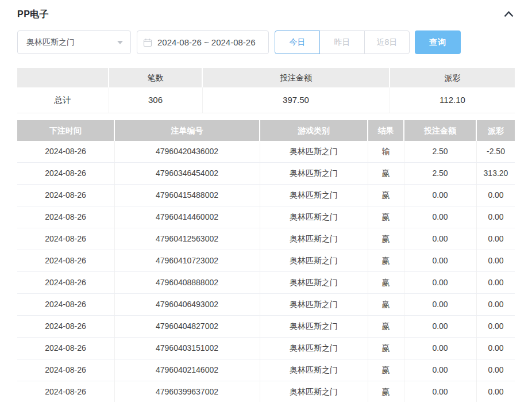 The width and height of the screenshot is (532, 402). What do you see at coordinates (342, 43) in the screenshot?
I see `yesterday-button: 昨日` at bounding box center [342, 43].